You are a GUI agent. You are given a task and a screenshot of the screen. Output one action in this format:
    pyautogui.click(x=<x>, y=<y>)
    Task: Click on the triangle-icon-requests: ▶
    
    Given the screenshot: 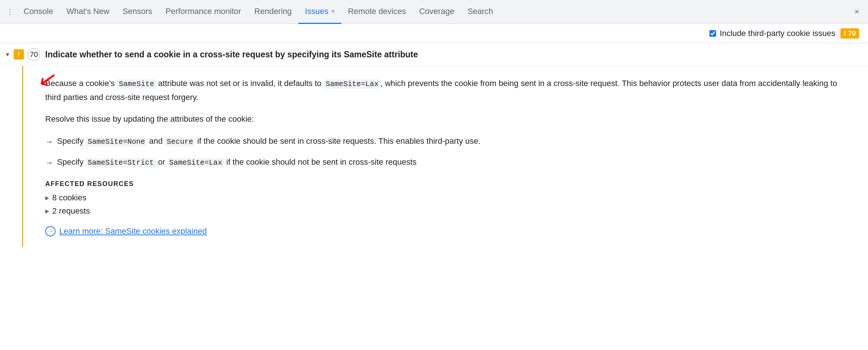 What is the action you would take?
    pyautogui.click(x=47, y=211)
    